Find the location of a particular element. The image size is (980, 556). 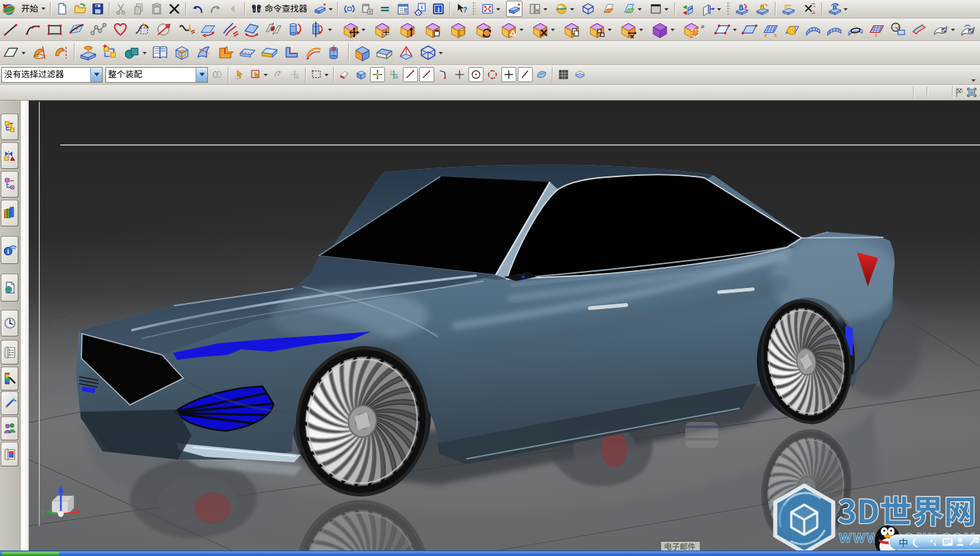

pull-face-button is located at coordinates (382, 29).